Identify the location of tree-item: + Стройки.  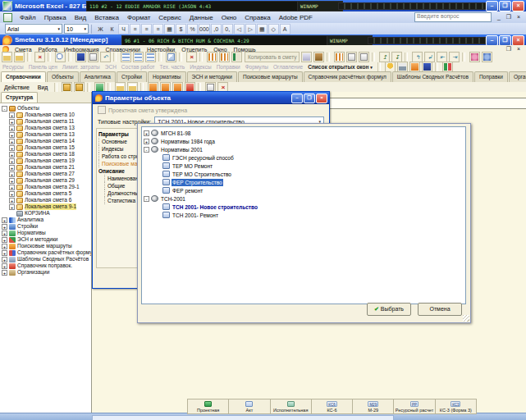
(46, 226).